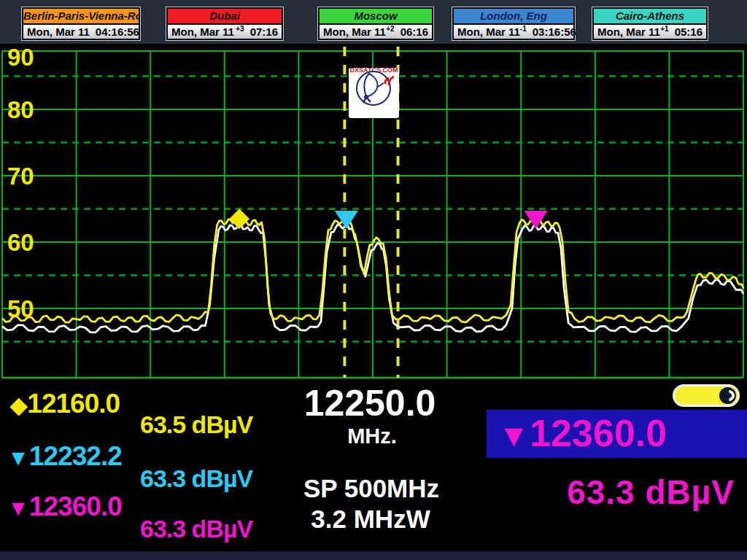  What do you see at coordinates (20, 57) in the screenshot?
I see `y-axis-label: 90` at bounding box center [20, 57].